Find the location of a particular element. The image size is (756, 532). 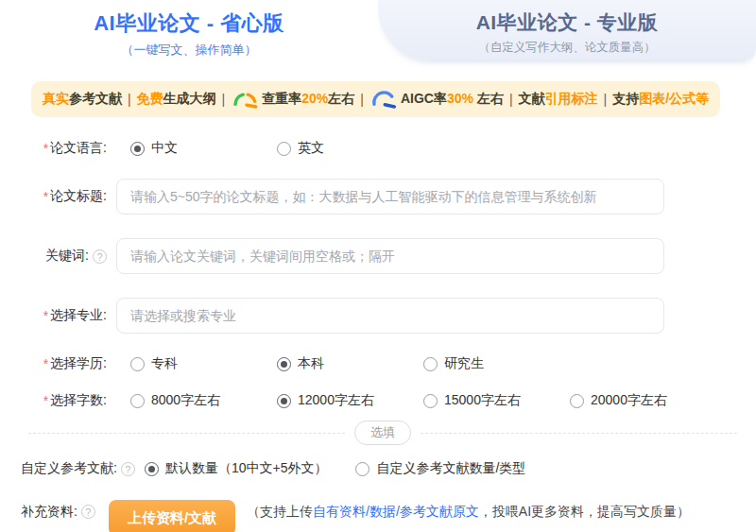

form-row-wordcount: *选择字数: 8000字左右 12000字左右 15000字左右 20000字左… is located at coordinates (383, 401).